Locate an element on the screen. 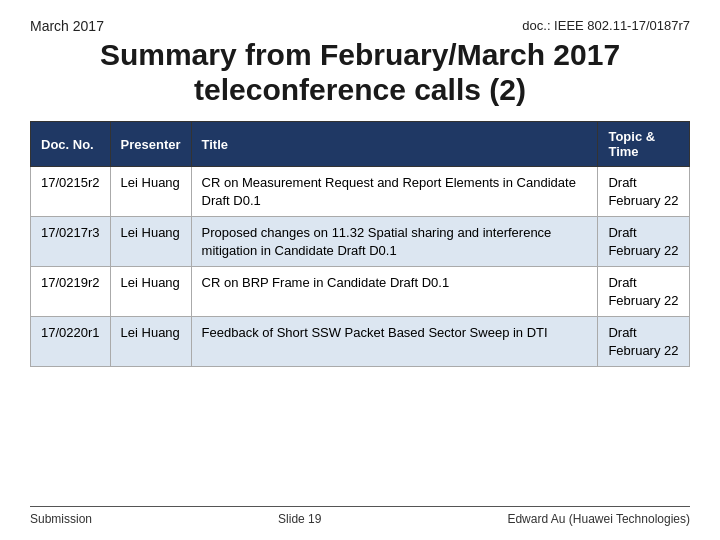  doc-ref: doc.: IEEE 802.11-17/0187r7 is located at coordinates (606, 26).